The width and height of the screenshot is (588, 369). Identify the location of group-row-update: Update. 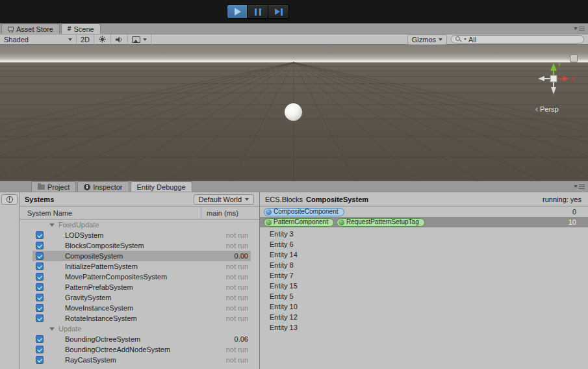
(142, 329).